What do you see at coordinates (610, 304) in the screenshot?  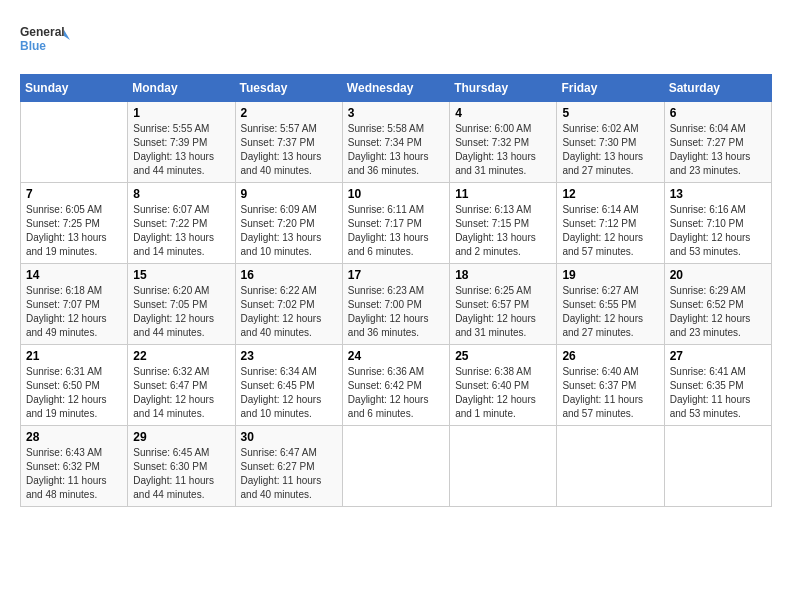 I see `calendar-cell: 19Sunrise: 6:27 AM Sunset: 6:55 PM Dayli…` at bounding box center [610, 304].